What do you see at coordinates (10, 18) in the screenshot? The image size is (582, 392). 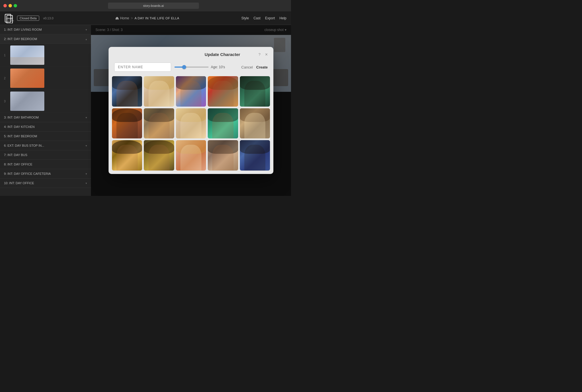 I see `logo-icon: STORY BOARDS.AI` at bounding box center [10, 18].